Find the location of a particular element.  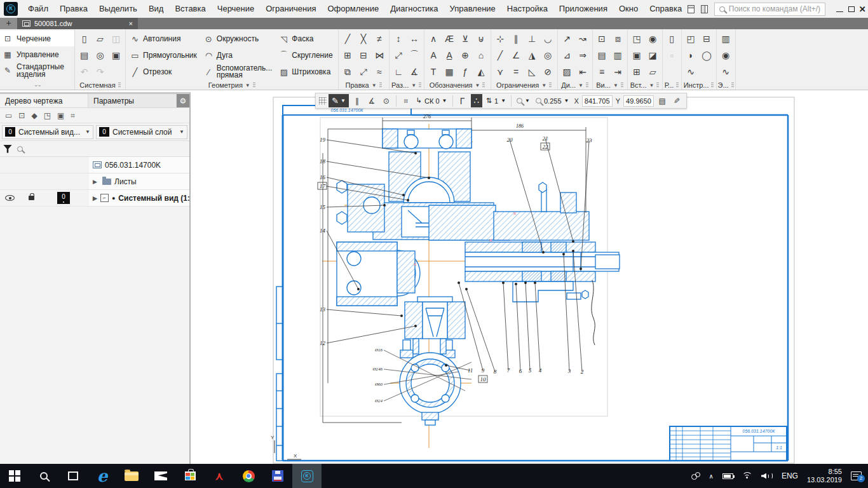

tool-icon: ⋎ is located at coordinates (501, 72).